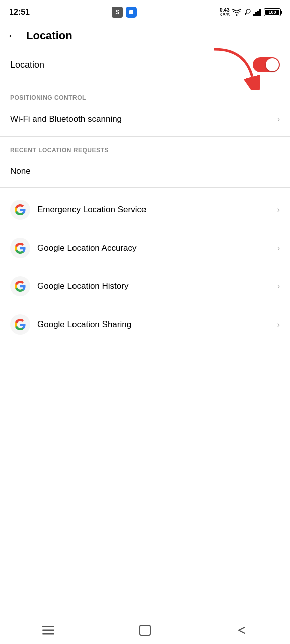 This screenshot has width=290, height=644. I want to click on location-toggle-row: Location, so click(145, 65).